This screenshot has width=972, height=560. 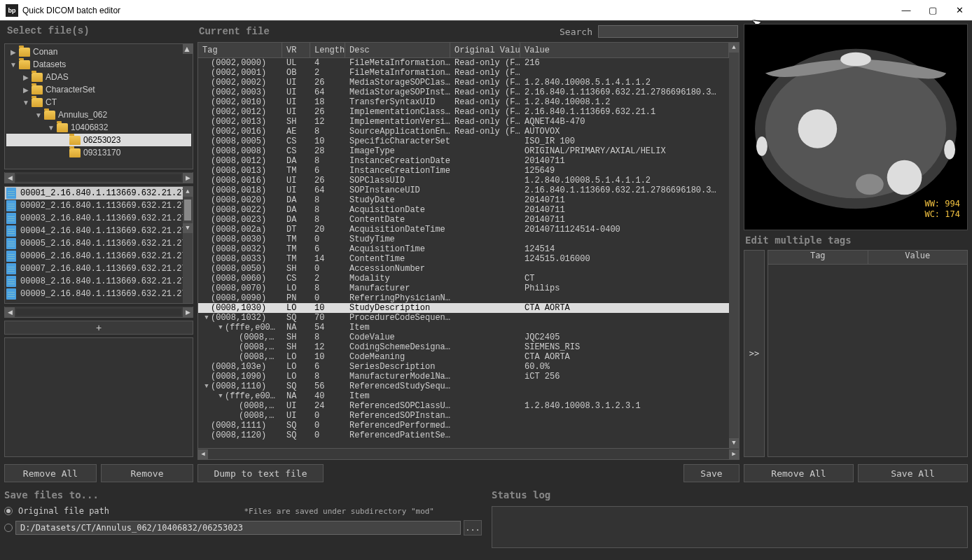 I want to click on table-row: (0008,1090)LO8ManufacturerModelNa…iCT 25…, so click(x=464, y=377).